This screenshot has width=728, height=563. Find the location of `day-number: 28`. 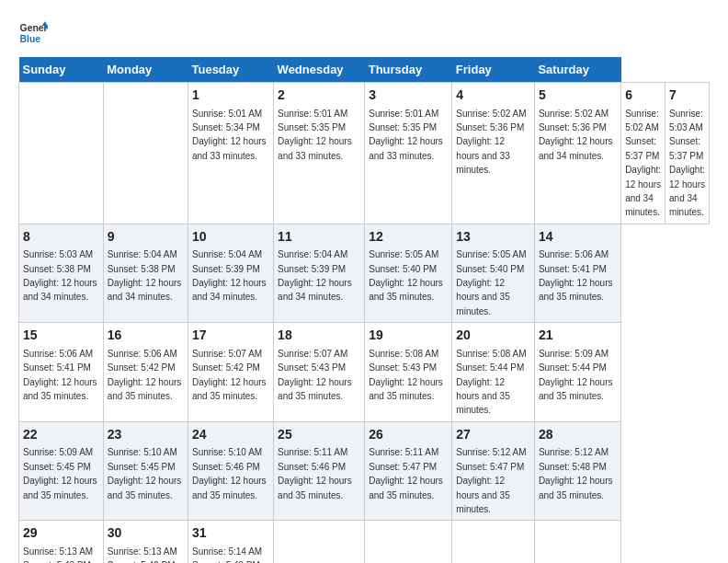

day-number: 28 is located at coordinates (577, 435).